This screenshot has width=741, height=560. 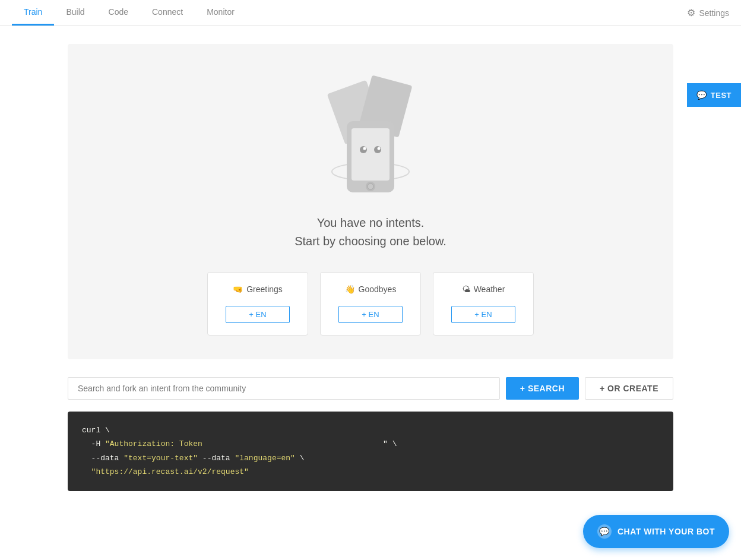 What do you see at coordinates (370, 241) in the screenshot?
I see `empty-subtitle: Start by choosing one below.` at bounding box center [370, 241].